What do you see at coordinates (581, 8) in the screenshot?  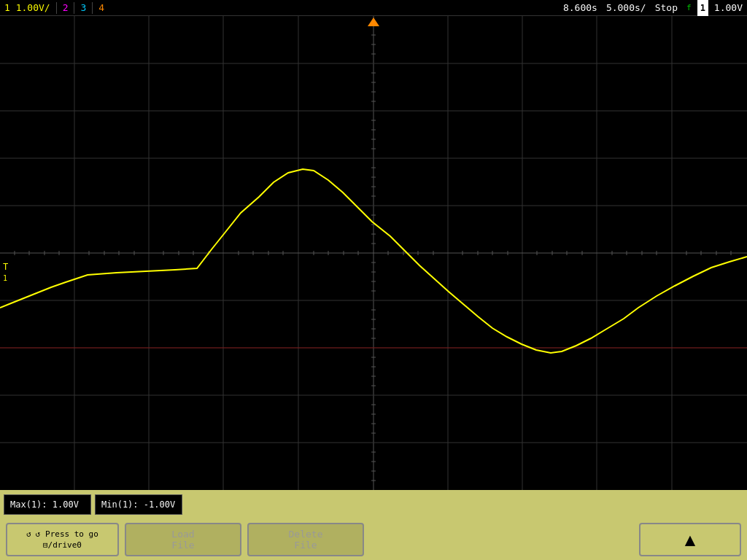 I see `time-position: 8.600s` at bounding box center [581, 8].